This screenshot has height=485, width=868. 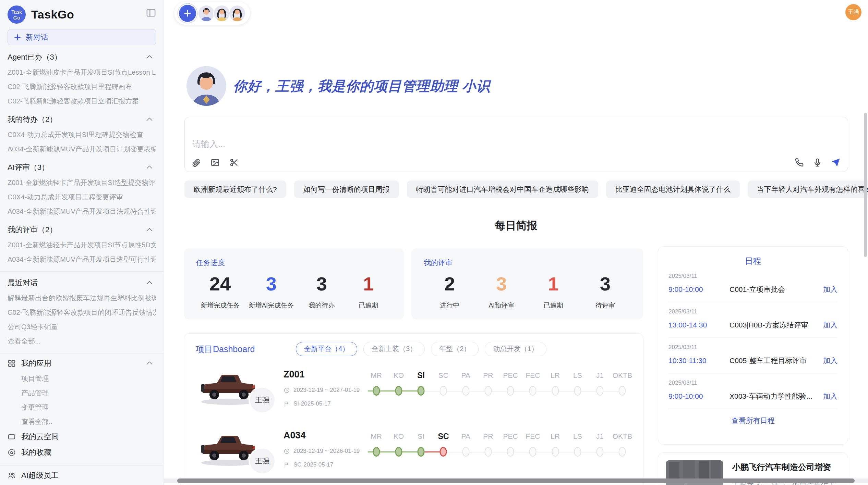 What do you see at coordinates (262, 461) in the screenshot?
I see `project-owner-badge: 王强` at bounding box center [262, 461].